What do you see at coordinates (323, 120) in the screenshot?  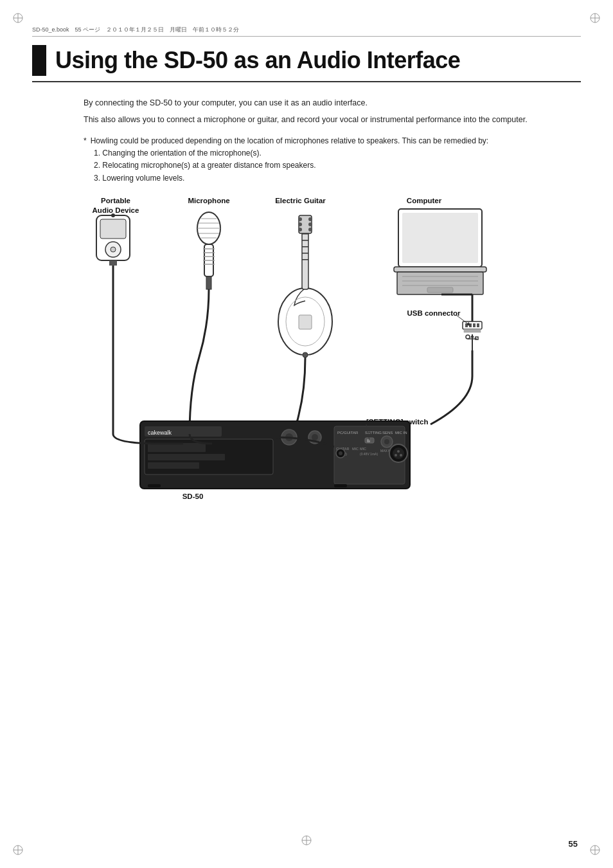 I see `intro-para-2: This also allows you to connect a microp…` at bounding box center [323, 120].